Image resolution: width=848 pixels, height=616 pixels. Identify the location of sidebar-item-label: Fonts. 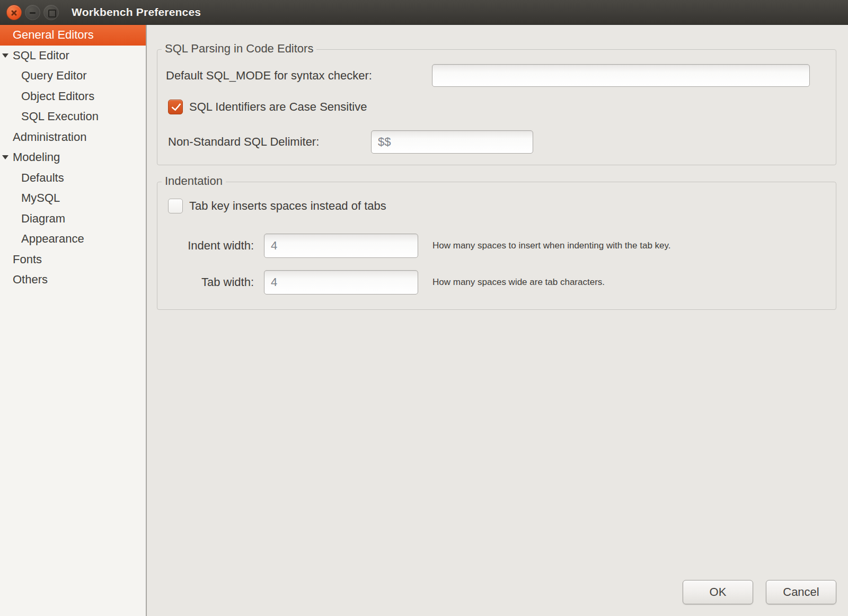
(28, 260).